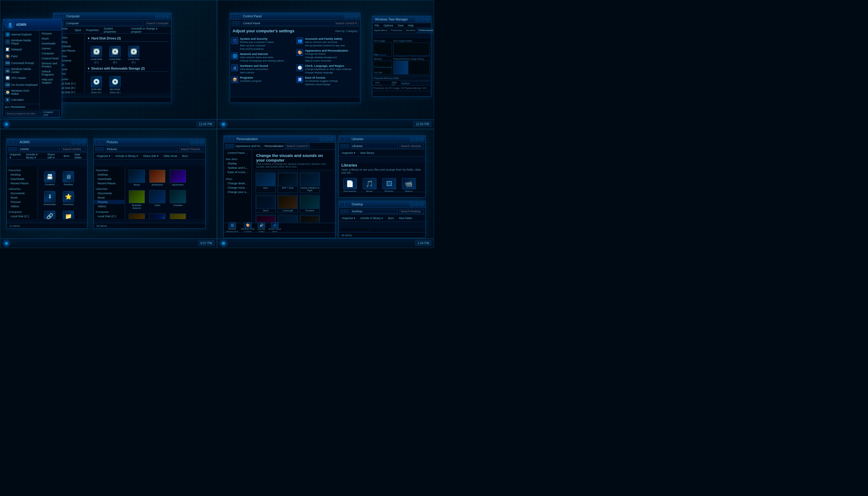 This screenshot has width=868, height=496. What do you see at coordinates (127, 156) in the screenshot?
I see `pics-include: Include in library ▾` at bounding box center [127, 156].